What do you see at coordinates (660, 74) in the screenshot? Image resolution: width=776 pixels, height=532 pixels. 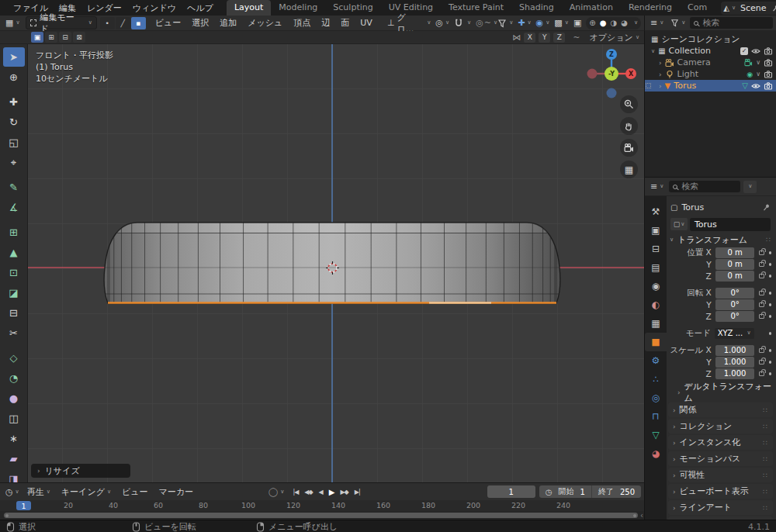 I see `disclosure-icon: ›` at bounding box center [660, 74].